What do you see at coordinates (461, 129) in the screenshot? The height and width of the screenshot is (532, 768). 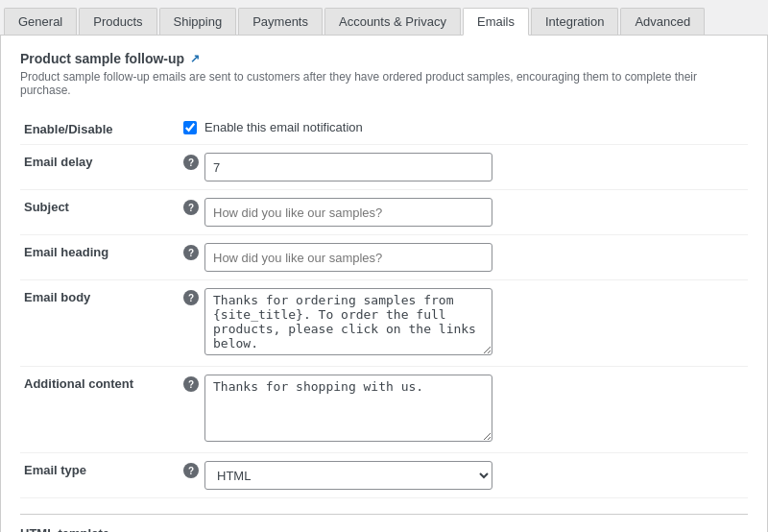 I see `enable-field: Enable this email notification` at bounding box center [461, 129].